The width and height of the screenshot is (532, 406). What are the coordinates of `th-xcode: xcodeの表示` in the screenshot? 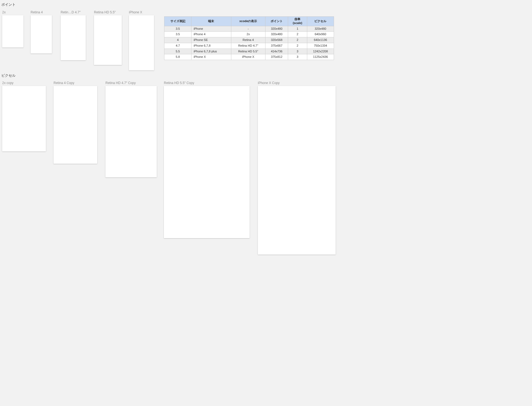 It's located at (248, 21).